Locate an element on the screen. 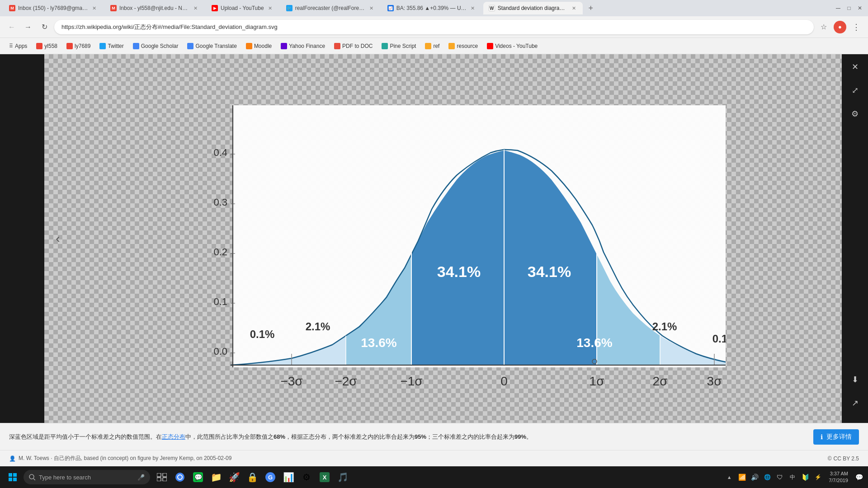 Image resolution: width=868 pixels, height=488 pixels. taskbar-vpn-icon: 🔒 is located at coordinates (252, 477).